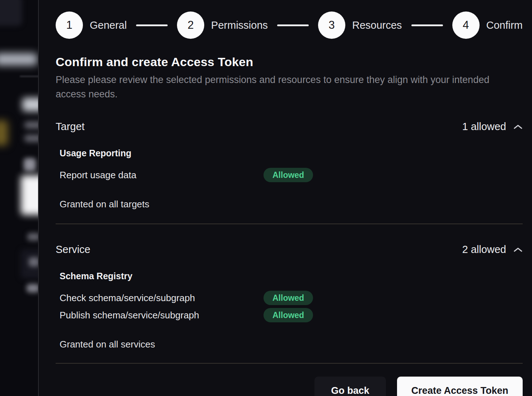 The width and height of the screenshot is (532, 396). What do you see at coordinates (291, 276) in the screenshot?
I see `permission-group-name: Schema Registry` at bounding box center [291, 276].